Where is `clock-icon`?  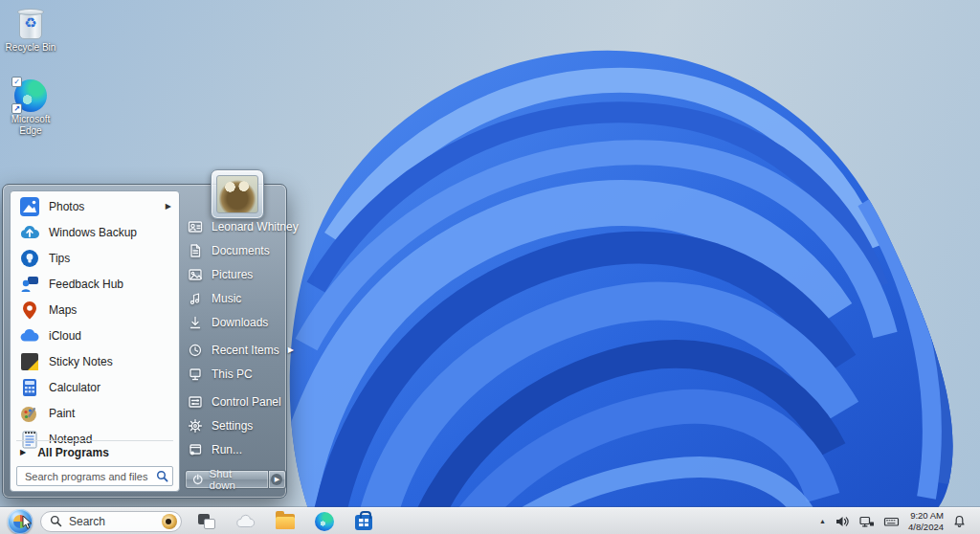 clock-icon is located at coordinates (195, 350).